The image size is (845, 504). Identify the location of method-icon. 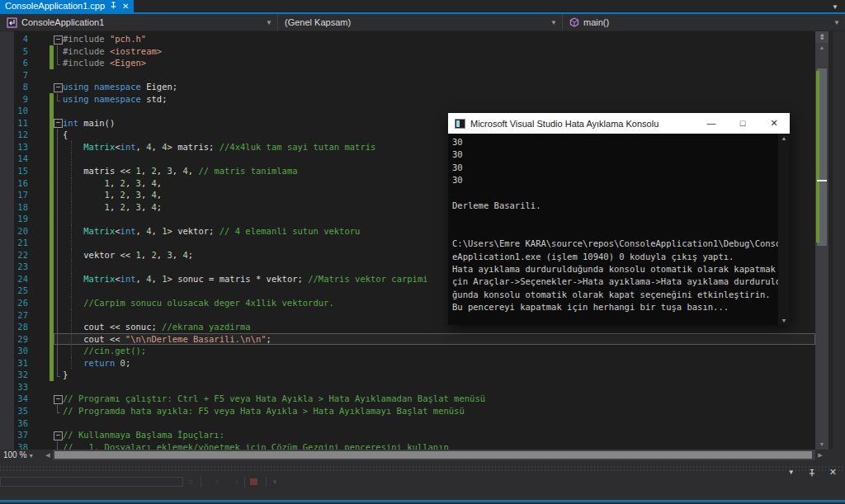
(574, 22).